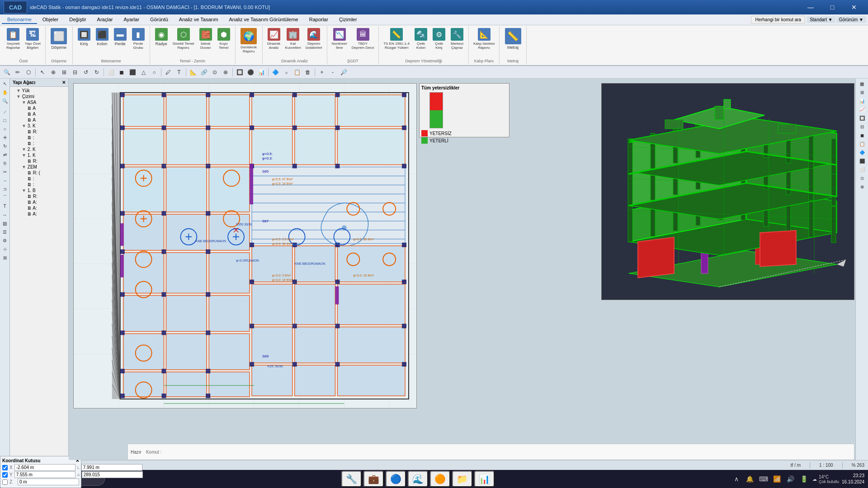 This screenshot has height=488, width=868. What do you see at coordinates (199, 20) in the screenshot?
I see `tab-analiz: Analiz ve Tasarım` at bounding box center [199, 20].